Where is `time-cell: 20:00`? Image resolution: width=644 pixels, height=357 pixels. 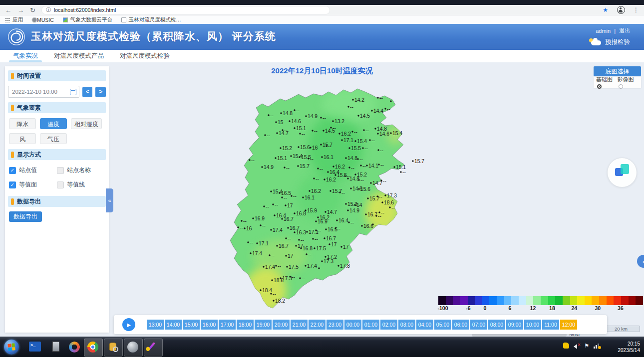 time-cell: 20:00 is located at coordinates (281, 325).